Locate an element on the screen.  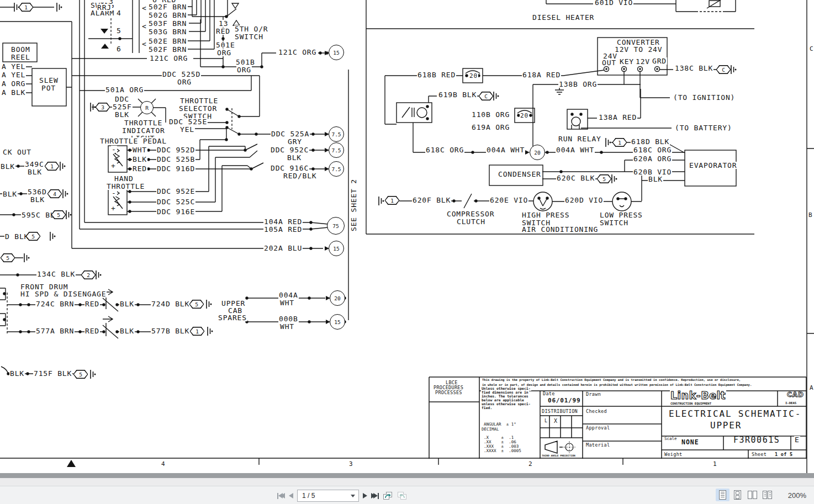
wire-label: CK OUT is located at coordinates (17, 152).